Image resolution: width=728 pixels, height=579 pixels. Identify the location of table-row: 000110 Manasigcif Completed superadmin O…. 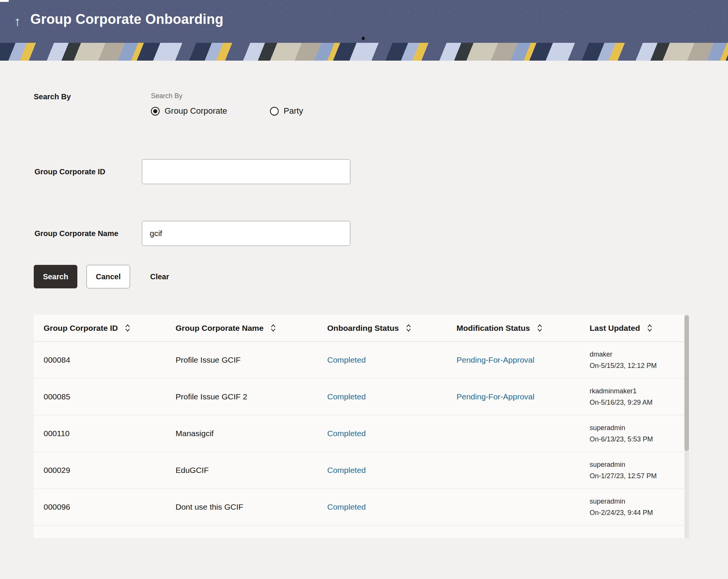
(359, 433).